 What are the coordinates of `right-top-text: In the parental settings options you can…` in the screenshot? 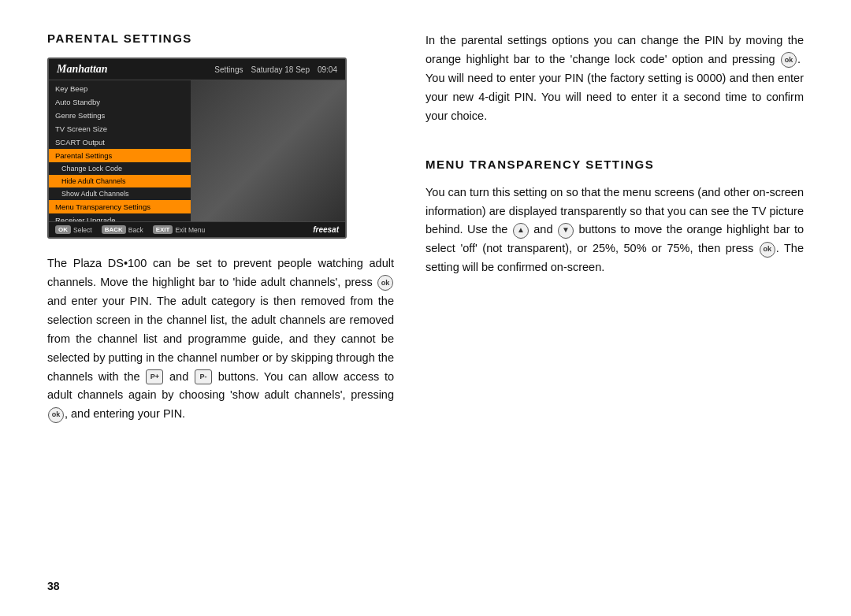 It's located at (615, 79).